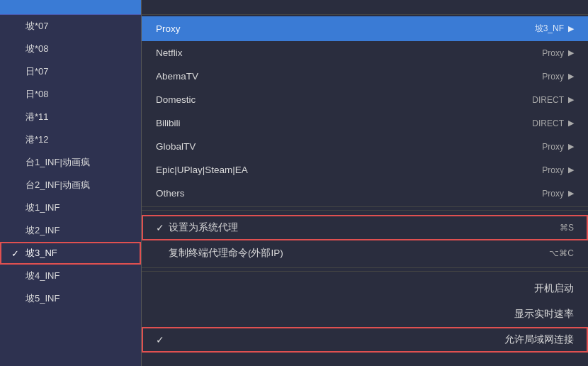 This screenshot has height=366, width=588. What do you see at coordinates (554, 289) in the screenshot?
I see `extra-item-label: 开机启动` at bounding box center [554, 289].